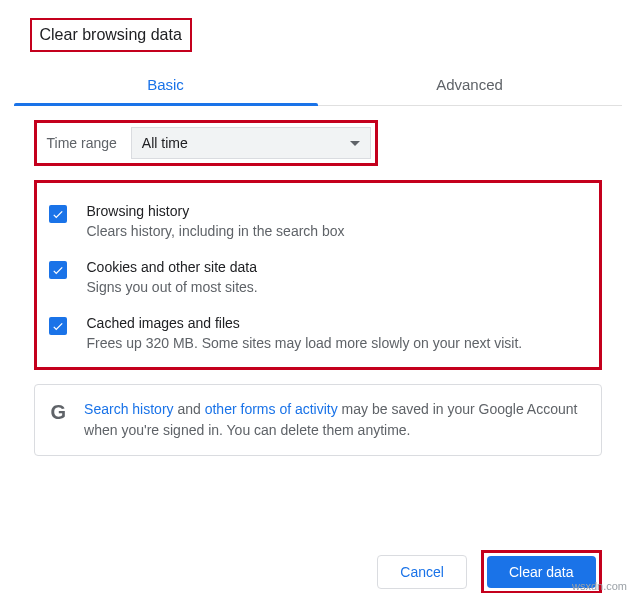 The width and height of the screenshot is (635, 593). Describe the element at coordinates (318, 221) in the screenshot. I see `option-browsing-history: Browsing history Clears history, includi…` at that location.